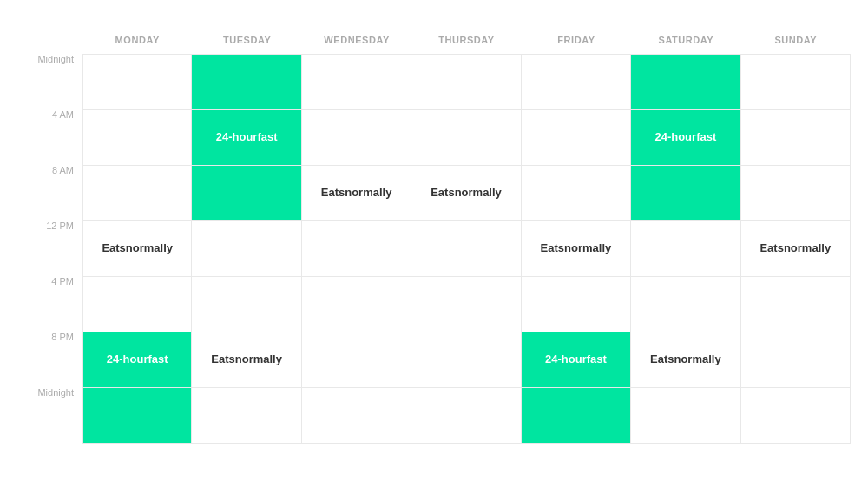 The image size is (868, 487). What do you see at coordinates (50, 193) in the screenshot?
I see `time-label-2: 8 AM` at bounding box center [50, 193].